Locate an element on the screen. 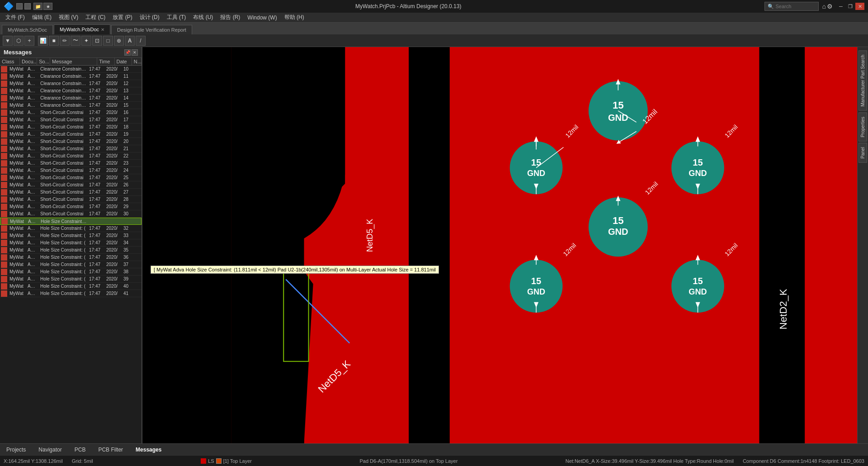  sidebar-tab-manufacturer: Manufacturer Part Search is located at coordinates (863, 81).